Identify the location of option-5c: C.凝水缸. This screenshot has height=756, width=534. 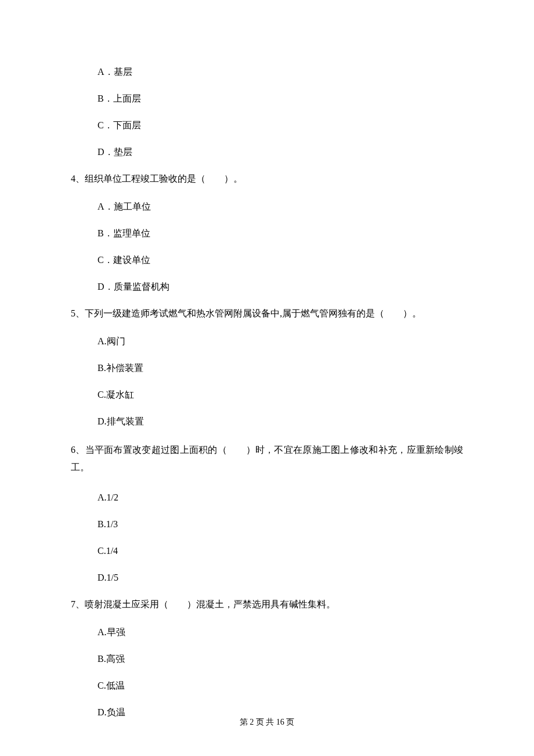
(280, 395).